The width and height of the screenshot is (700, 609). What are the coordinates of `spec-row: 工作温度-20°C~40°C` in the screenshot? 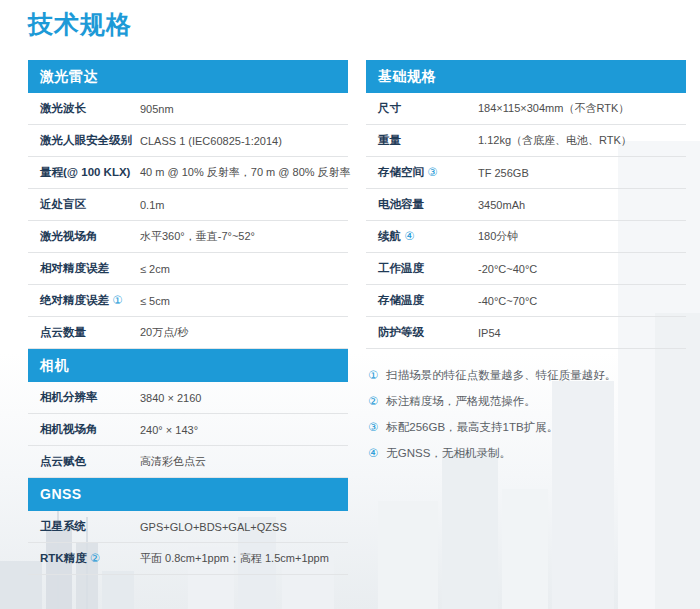 It's located at (526, 269).